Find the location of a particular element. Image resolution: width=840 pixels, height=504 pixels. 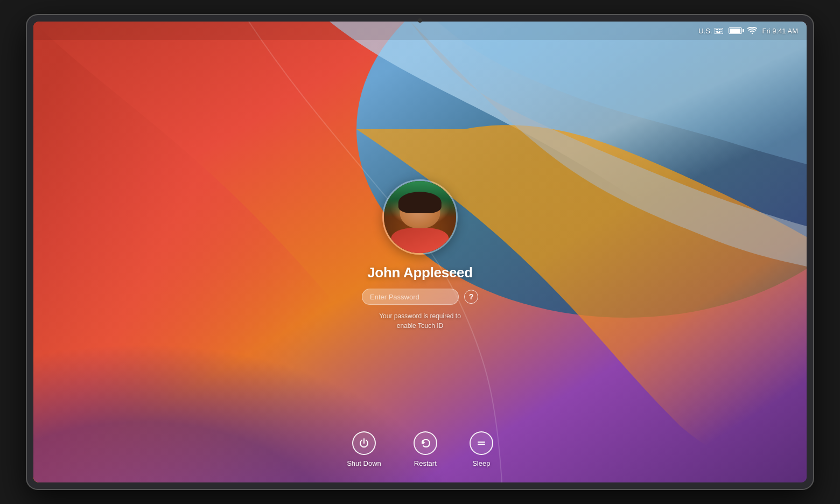

wifi-icon is located at coordinates (752, 31).